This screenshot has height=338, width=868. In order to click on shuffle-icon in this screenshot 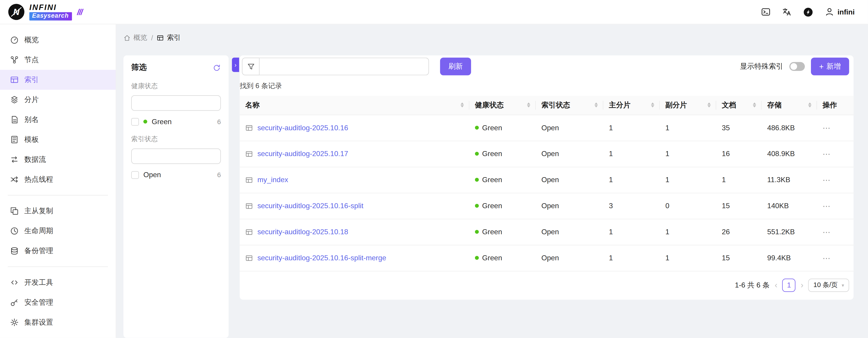, I will do `click(14, 179)`.